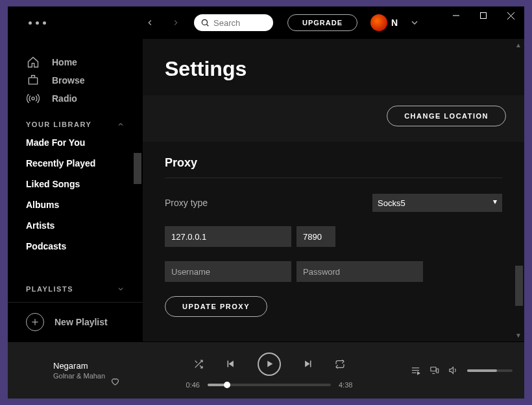 The height and width of the screenshot is (405, 532). What do you see at coordinates (269, 364) in the screenshot?
I see `play-button` at bounding box center [269, 364].